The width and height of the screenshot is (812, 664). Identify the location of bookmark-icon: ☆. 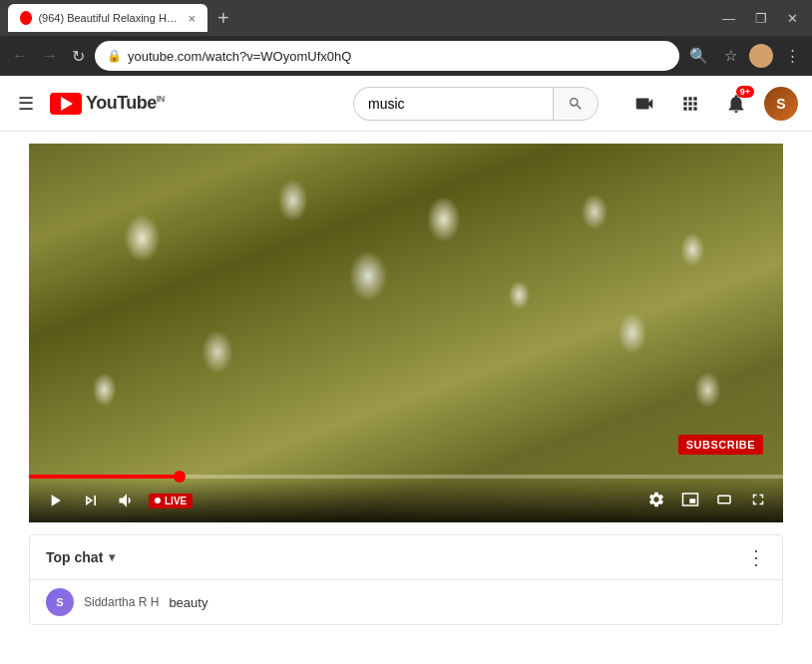
(730, 56).